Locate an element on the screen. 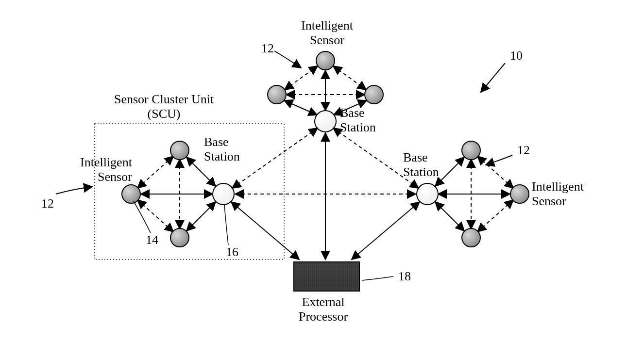 This screenshot has width=644, height=341. ref-10: 10 is located at coordinates (516, 56).